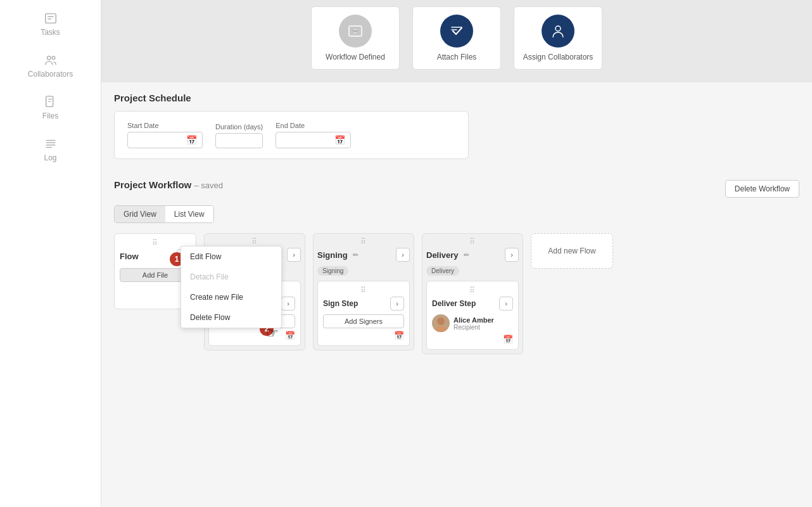  I want to click on duration-field: Duration (days), so click(239, 136).